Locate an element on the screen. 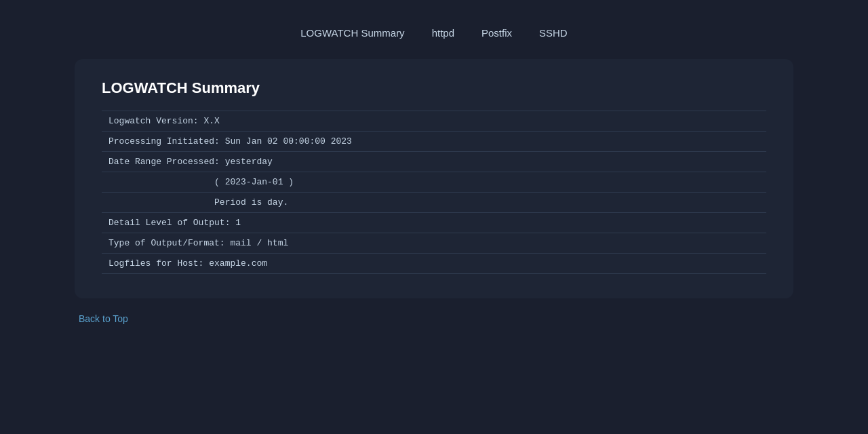 The height and width of the screenshot is (434, 868). table-row: Date Range Processed: yesterday is located at coordinates (434, 162).